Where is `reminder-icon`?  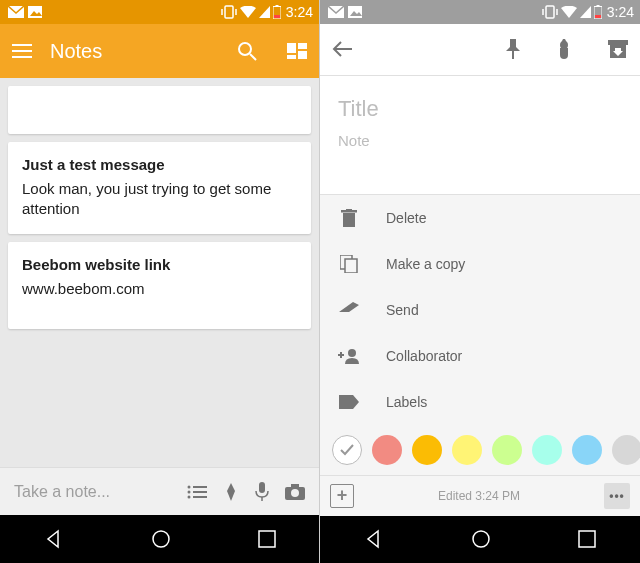
reminder-icon is located at coordinates (564, 49).